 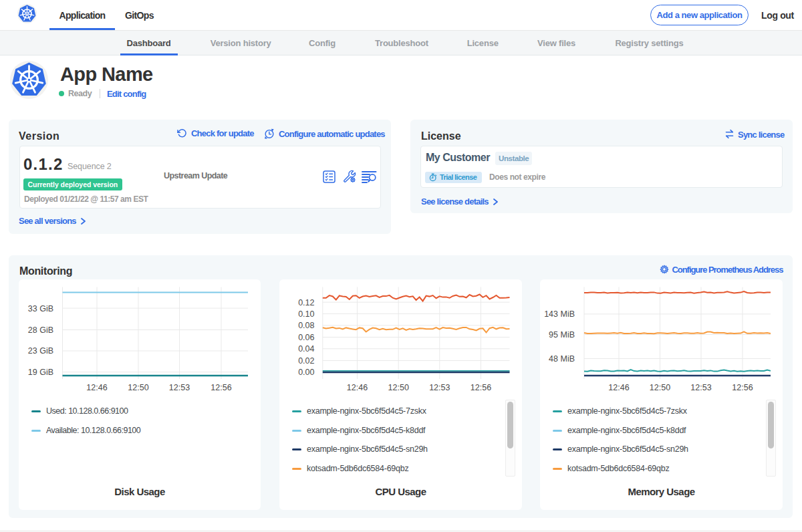 What do you see at coordinates (41, 309) in the screenshot?
I see `svg-text: 33 GiB` at bounding box center [41, 309].